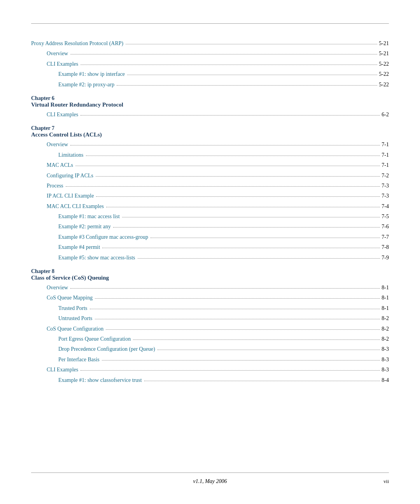  Describe the element at coordinates (252, 75) in the screenshot. I see `dot-leader-proxy-arp-ex1` at that location.